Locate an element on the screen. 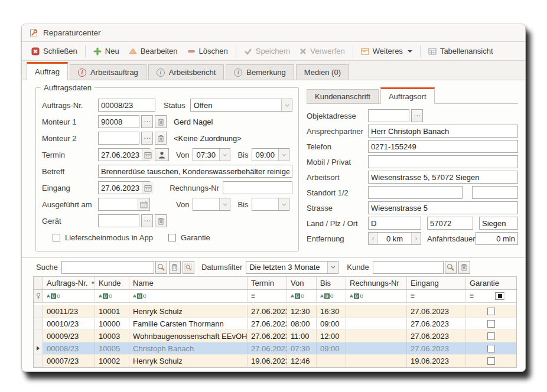 This screenshot has height=392, width=547. column-header-rechnungs-nr: Rechnungs-Nr is located at coordinates (377, 283).